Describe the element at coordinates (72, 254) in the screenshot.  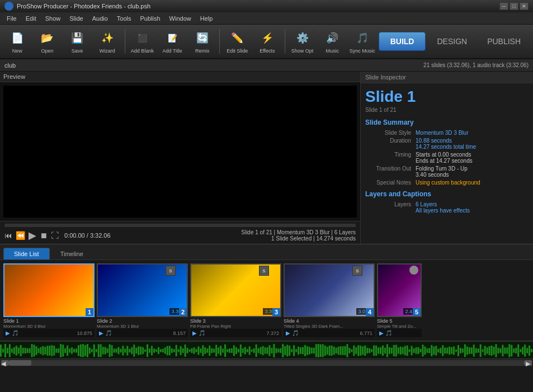
I see `tab-timeline: Timeline` at that location.